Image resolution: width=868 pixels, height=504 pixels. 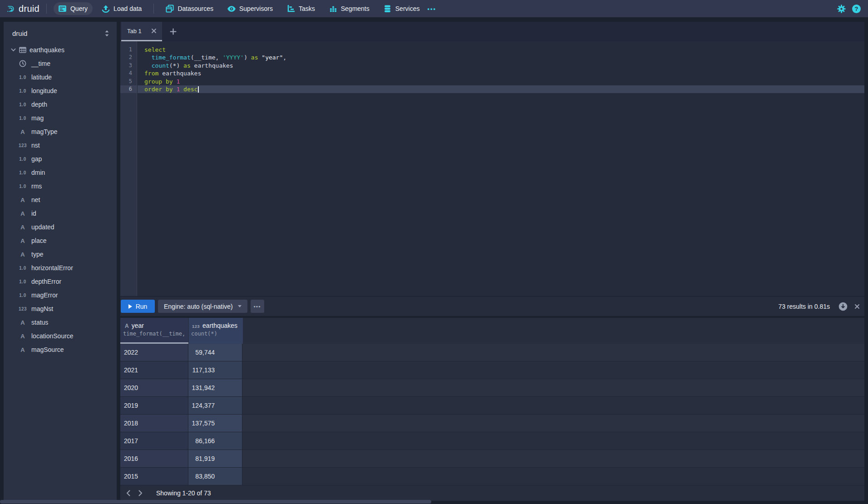 What do you see at coordinates (34, 213) in the screenshot?
I see `field-label: id` at bounding box center [34, 213].